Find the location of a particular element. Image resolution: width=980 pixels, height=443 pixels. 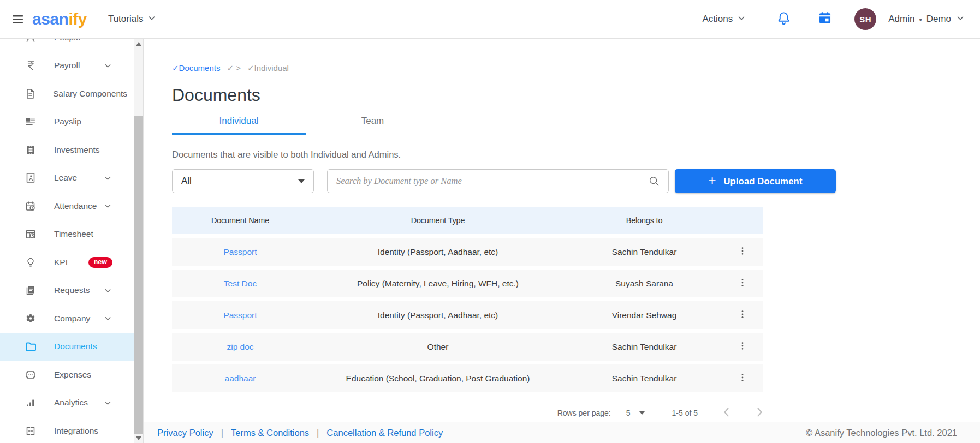

chevron-left-icon is located at coordinates (726, 413).